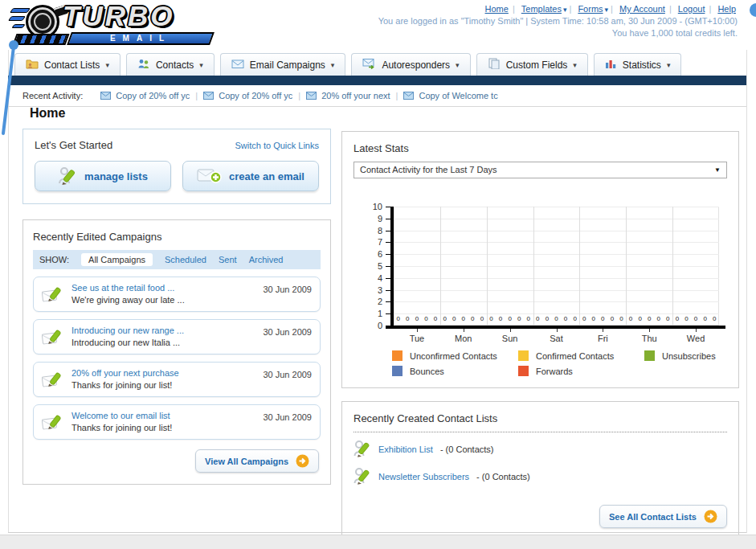 Image resolution: width=756 pixels, height=549 pixels. Describe the element at coordinates (532, 64) in the screenshot. I see `tab-custom-fields: Custom Fields ▾` at that location.